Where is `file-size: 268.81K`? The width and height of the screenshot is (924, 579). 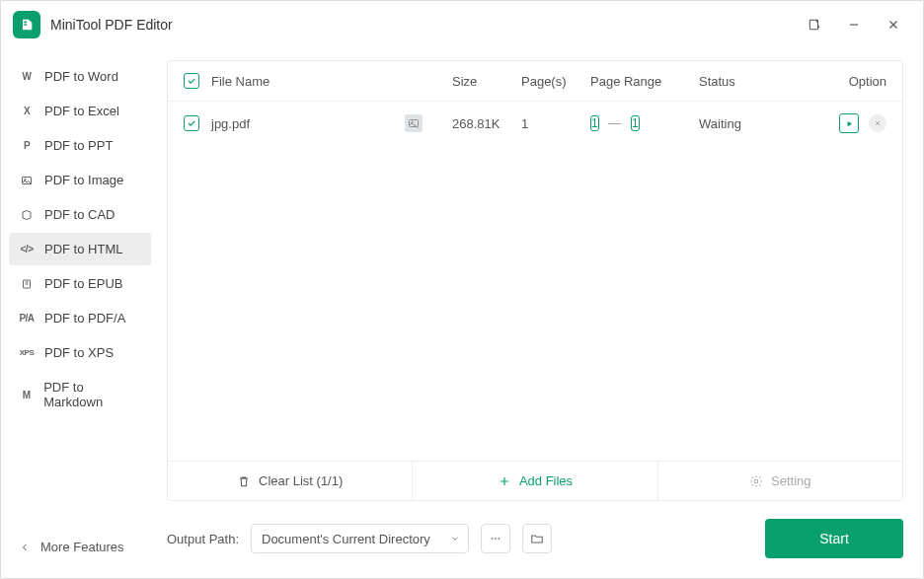
file-size: 268.81K is located at coordinates (487, 124).